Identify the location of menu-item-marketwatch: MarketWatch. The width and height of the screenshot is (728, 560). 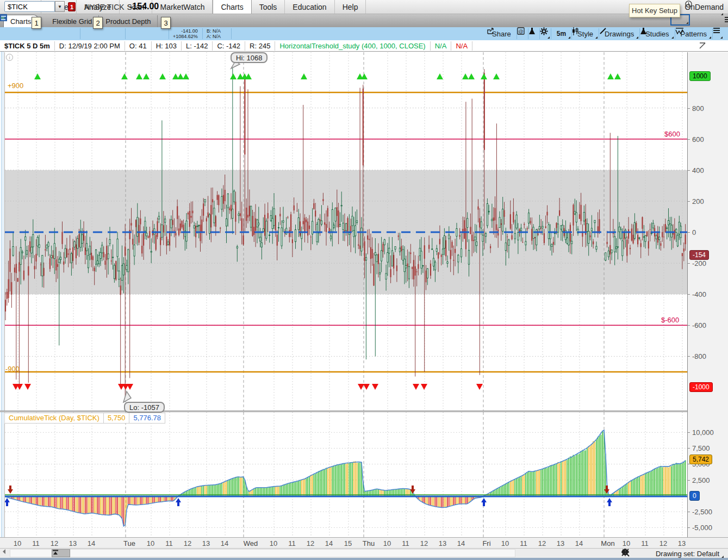
(183, 7).